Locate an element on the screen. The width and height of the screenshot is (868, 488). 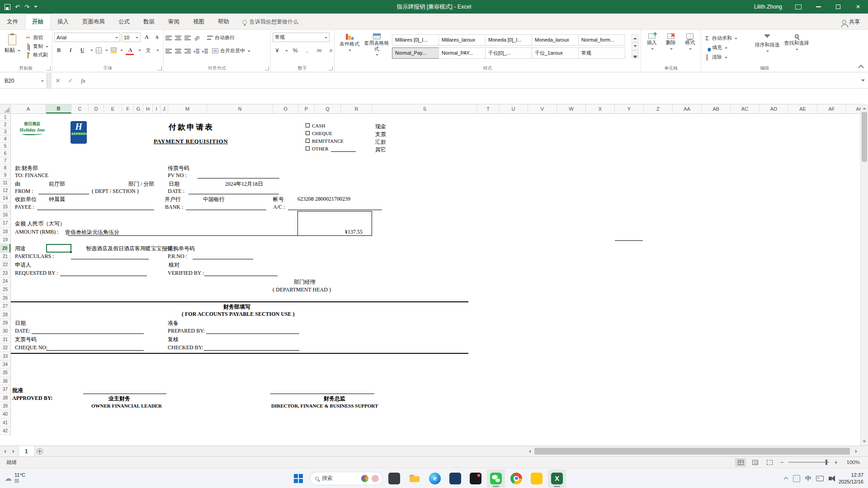
row-header-25: 25 is located at coordinates (5, 290).